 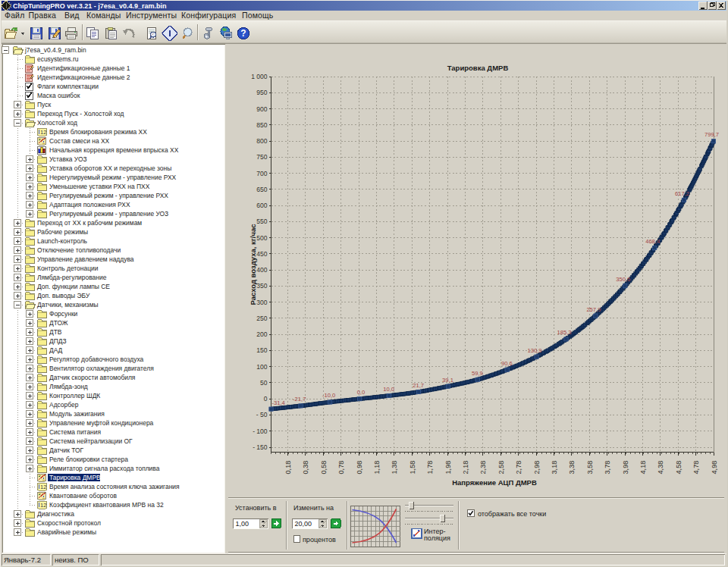 I want to click on svg-text: 3,38, so click(x=572, y=468).